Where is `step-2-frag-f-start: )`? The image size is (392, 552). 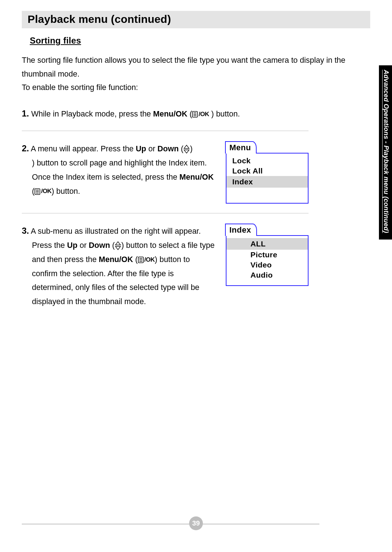
step-2-frag-f-start: ) is located at coordinates (191, 149).